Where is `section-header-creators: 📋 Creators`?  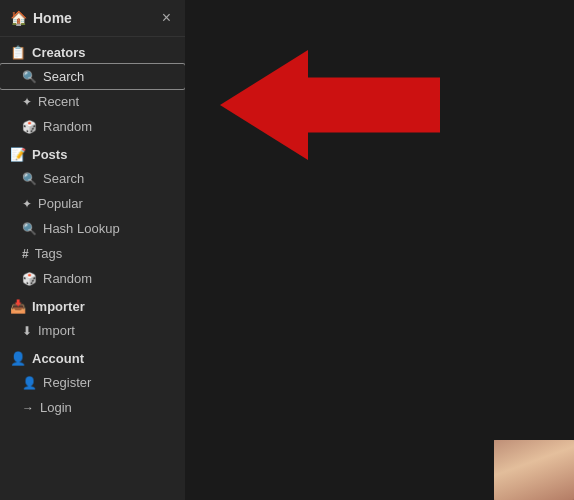 section-header-creators: 📋 Creators is located at coordinates (92, 50).